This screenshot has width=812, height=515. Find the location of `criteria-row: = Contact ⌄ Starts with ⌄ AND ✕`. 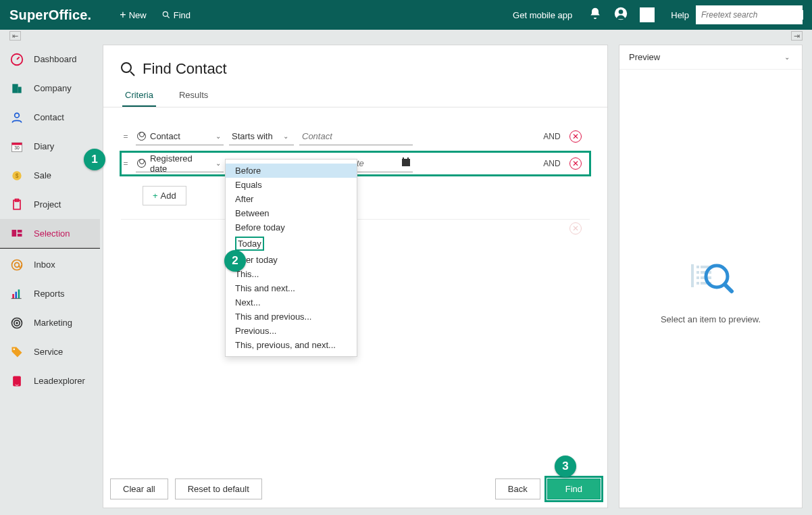

criteria-row: = Contact ⌄ Starts with ⌄ AND ✕ is located at coordinates (355, 137).